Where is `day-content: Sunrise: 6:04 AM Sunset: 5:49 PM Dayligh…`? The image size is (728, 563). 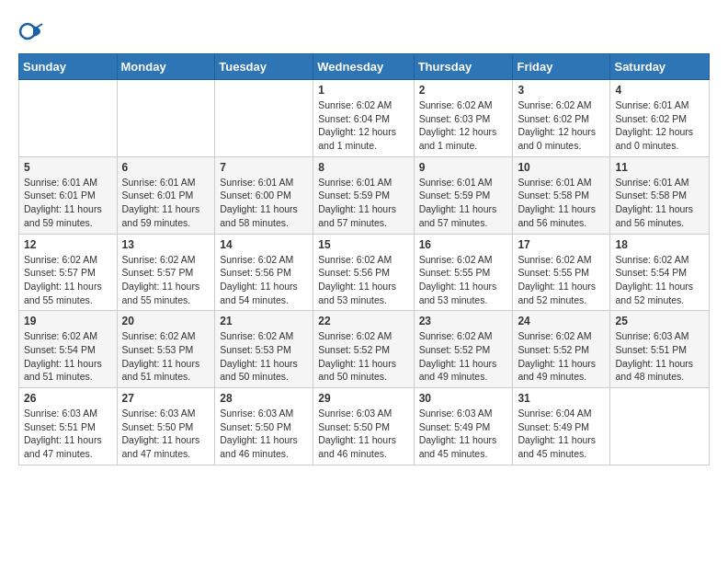 day-content: Sunrise: 6:04 AM Sunset: 5:49 PM Dayligh… is located at coordinates (561, 434).